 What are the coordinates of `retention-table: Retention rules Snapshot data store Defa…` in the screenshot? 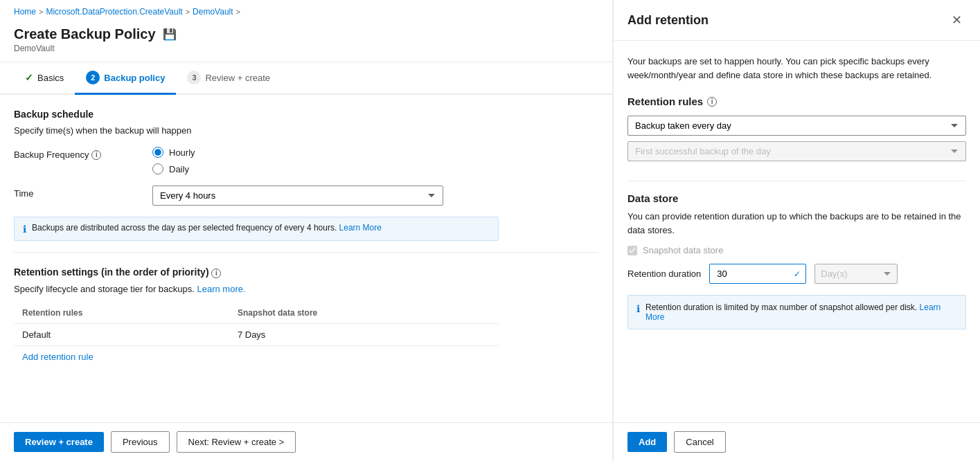 It's located at (256, 324).